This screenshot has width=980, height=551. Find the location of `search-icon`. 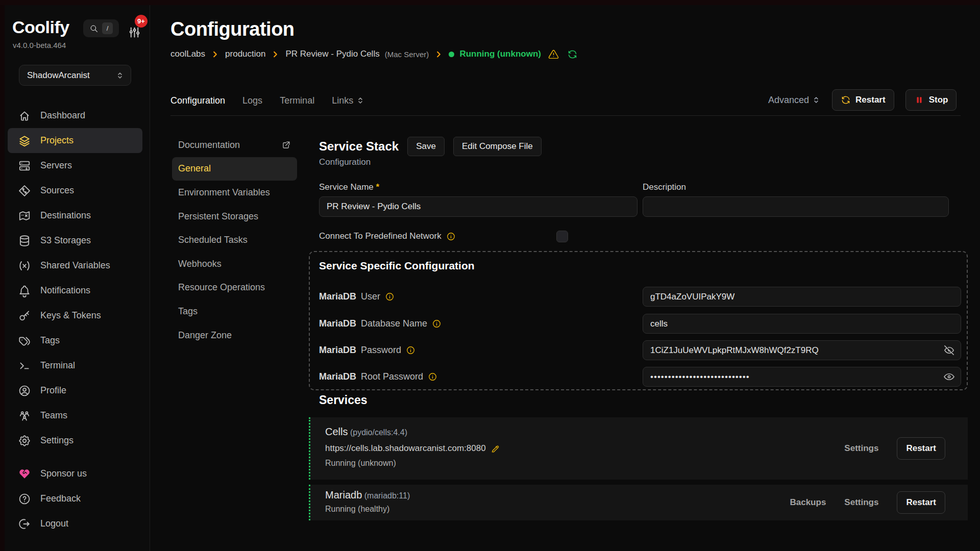

search-icon is located at coordinates (94, 29).